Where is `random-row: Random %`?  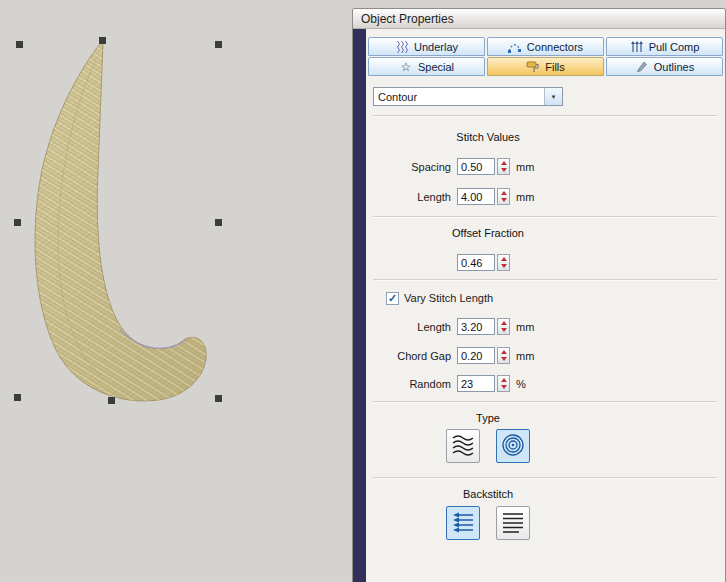 random-row: Random % is located at coordinates (450, 384).